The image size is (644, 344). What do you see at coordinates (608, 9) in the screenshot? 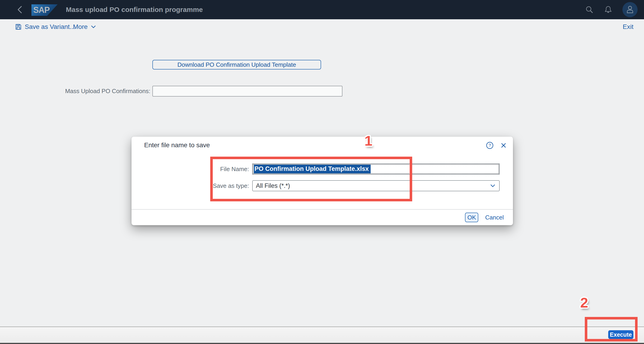
I see `bell-icon` at bounding box center [608, 9].